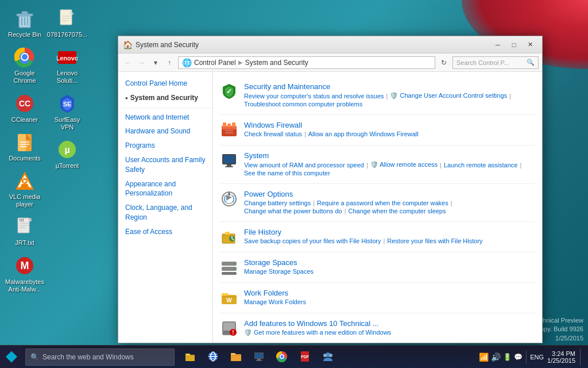 The height and width of the screenshot is (368, 588). I want to click on uac-settings-link: 🛡️ Change User Account Control settings, so click(448, 95).